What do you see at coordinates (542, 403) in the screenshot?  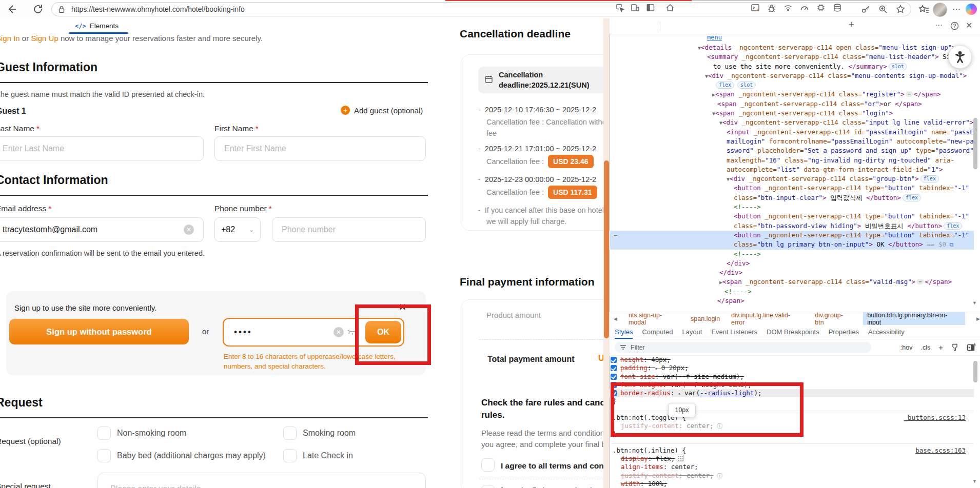 I see `fare-rules-title: Check the fare rules and cancella` at bounding box center [542, 403].